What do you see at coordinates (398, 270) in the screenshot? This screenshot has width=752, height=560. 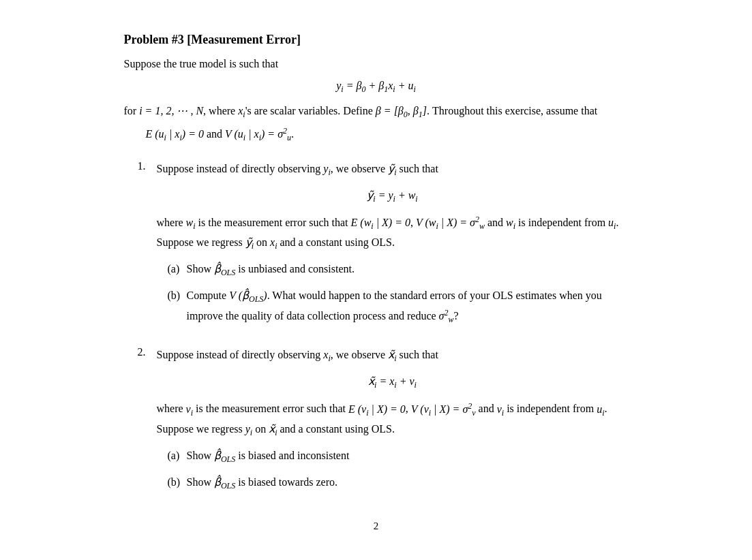 I see `p1a: (a) Show β̂OLS is unbiased and consisten…` at bounding box center [398, 270].